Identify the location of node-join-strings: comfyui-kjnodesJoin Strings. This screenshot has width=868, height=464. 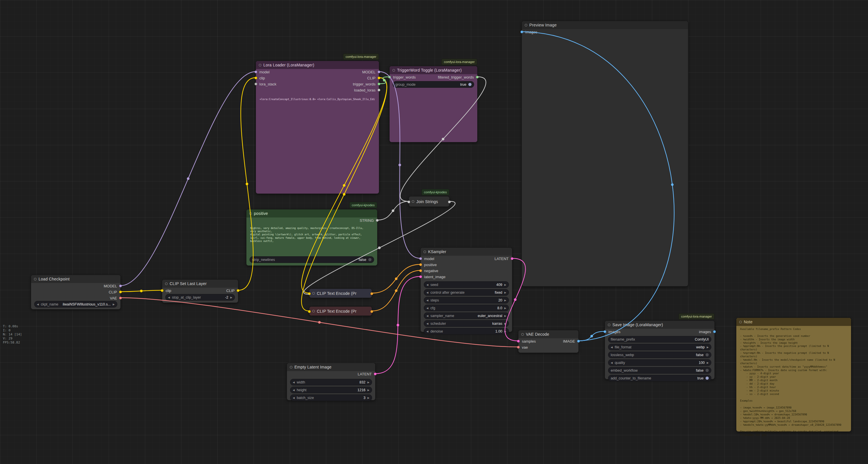
(429, 202).